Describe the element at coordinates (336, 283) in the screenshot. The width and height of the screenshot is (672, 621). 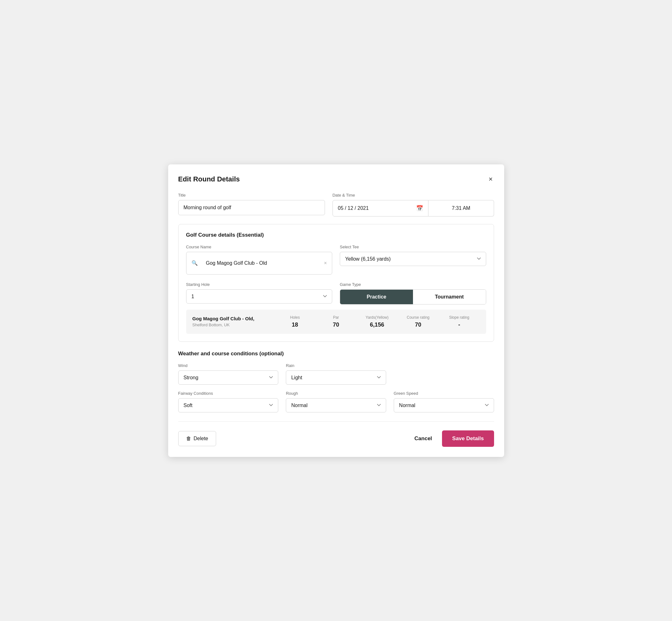
I see `golf-course-section: Golf Course details (Essential) Course N…` at that location.